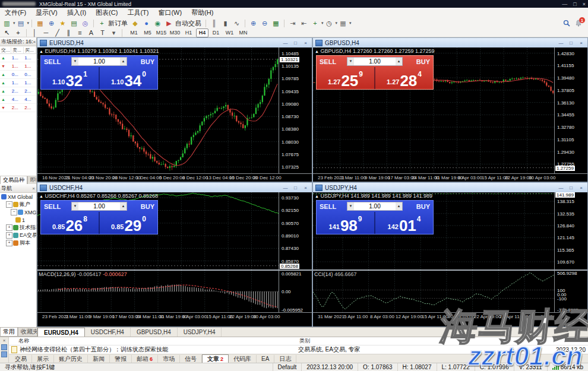 This screenshot has height=371, width=588. What do you see at coordinates (188, 24) in the screenshot?
I see `auto-trading-label: 自动交易` at bounding box center [188, 24].